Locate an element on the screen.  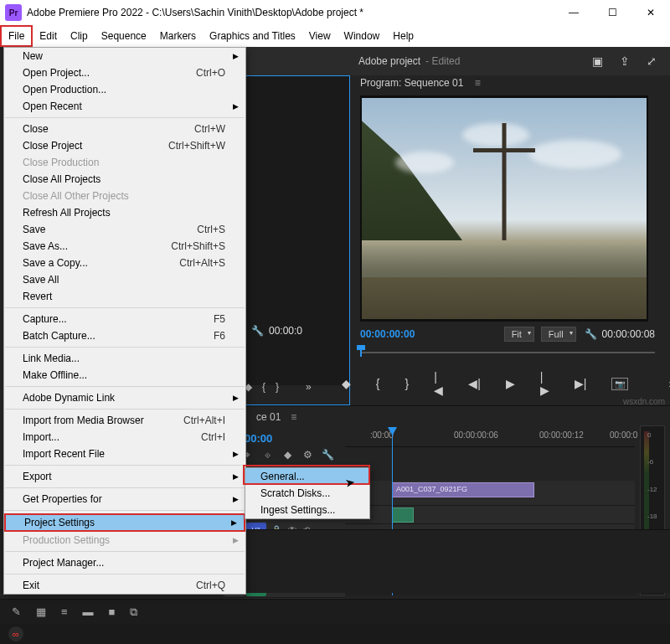
timeline-timecode: 00:00 is located at coordinates (258, 439).